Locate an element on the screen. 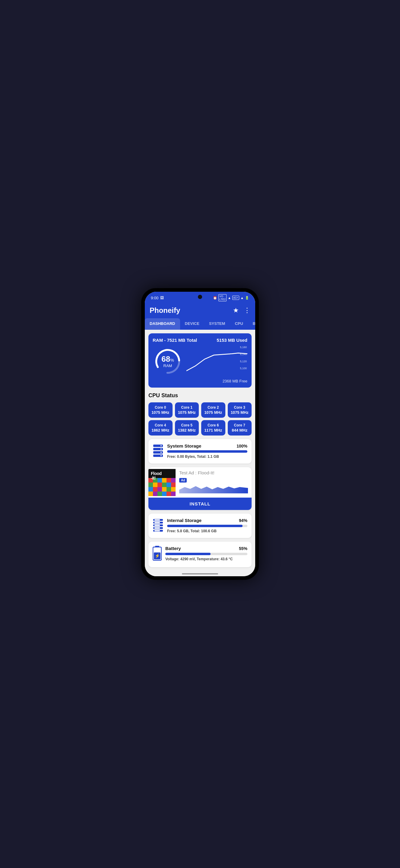 The image size is (400, 868). nav-tabs: DASHBOARD DEVICE SYSTEM CPU BATTERY is located at coordinates (200, 324).